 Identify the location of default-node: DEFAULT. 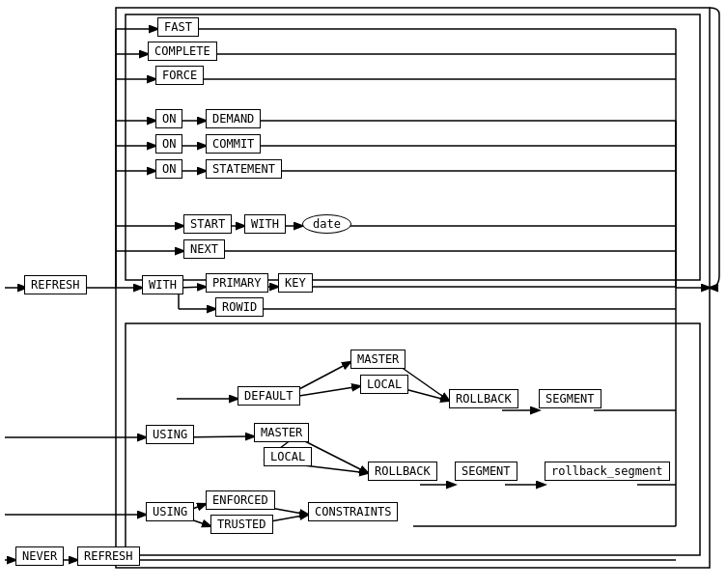
(268, 396).